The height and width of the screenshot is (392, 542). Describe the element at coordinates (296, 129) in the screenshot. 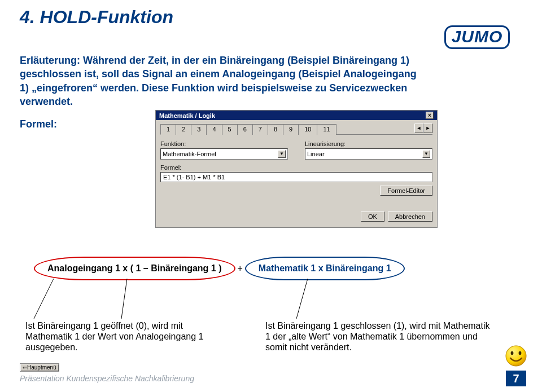

I see `tab-strip: 1 2 3 4 5 6 7 8 9 10 11 ◄ ►` at that location.